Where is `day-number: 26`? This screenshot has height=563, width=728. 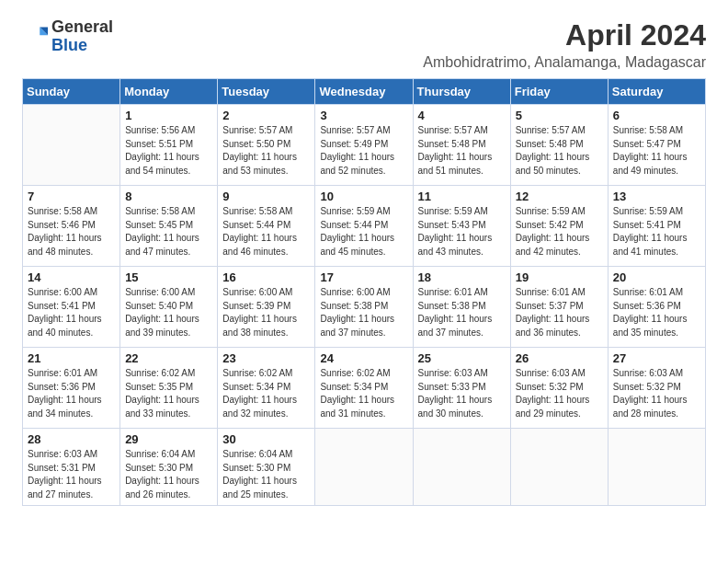
day-number: 26 is located at coordinates (559, 359).